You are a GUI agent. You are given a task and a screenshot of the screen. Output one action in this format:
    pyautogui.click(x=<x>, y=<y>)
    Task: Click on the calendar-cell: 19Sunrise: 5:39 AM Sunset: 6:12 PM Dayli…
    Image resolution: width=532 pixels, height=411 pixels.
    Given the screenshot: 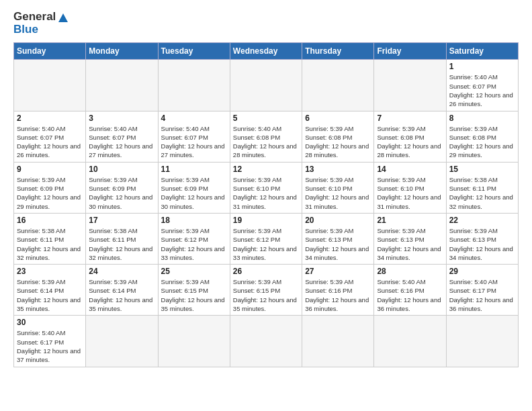 What is the action you would take?
    pyautogui.click(x=266, y=238)
    